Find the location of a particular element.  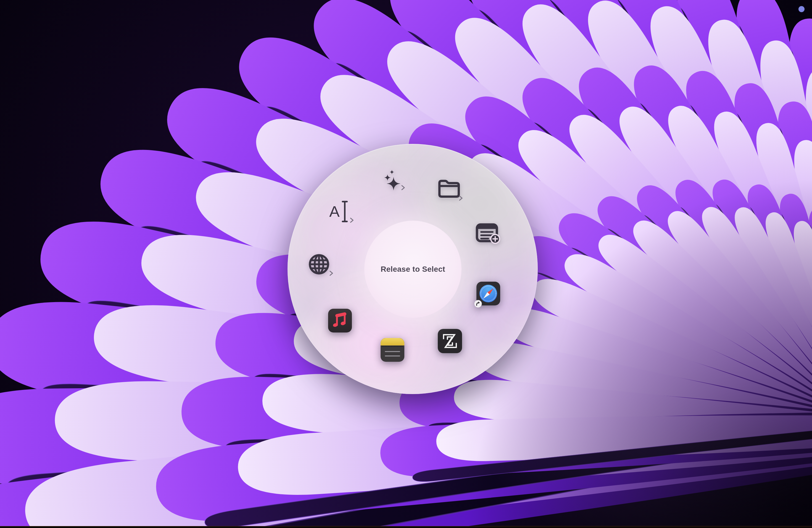

screen-bottom-edge is located at coordinates (406, 527).